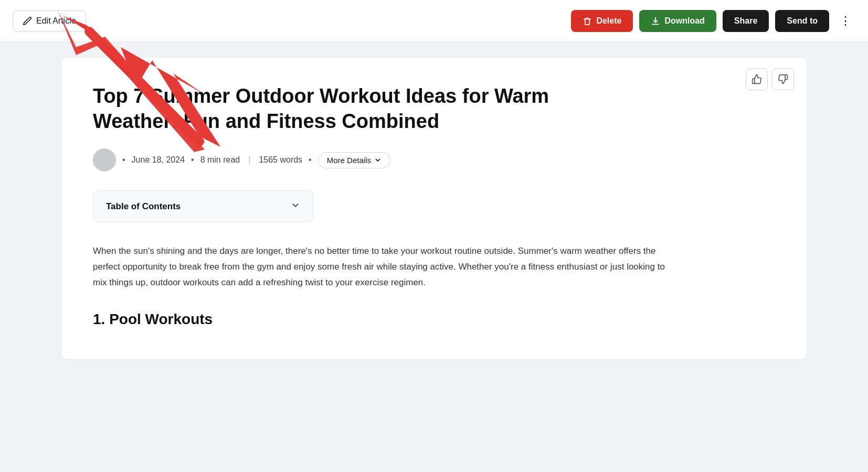  I want to click on share-button: Share, so click(746, 21).